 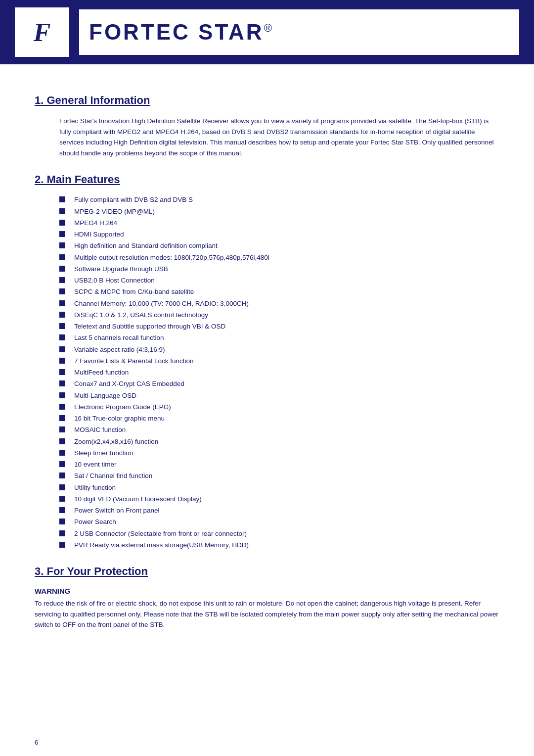 What do you see at coordinates (279, 499) in the screenshot?
I see `list-item: 10 digit VFD (Vacuum Fluorescent Display…` at bounding box center [279, 499].